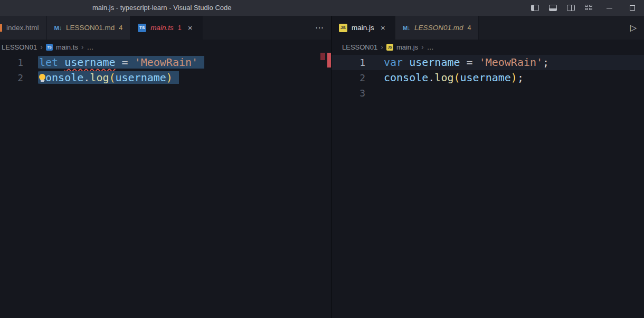  Describe the element at coordinates (406, 78) in the screenshot. I see `code-token: console` at that location.